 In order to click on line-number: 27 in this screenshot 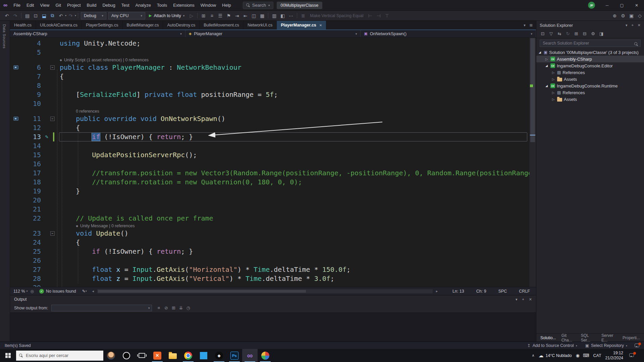, I will do `click(34, 269)`.